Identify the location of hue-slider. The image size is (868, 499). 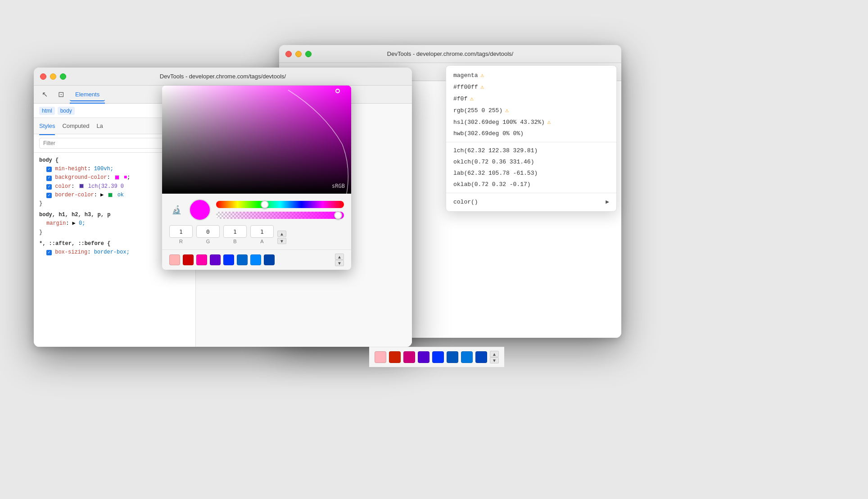
(280, 204).